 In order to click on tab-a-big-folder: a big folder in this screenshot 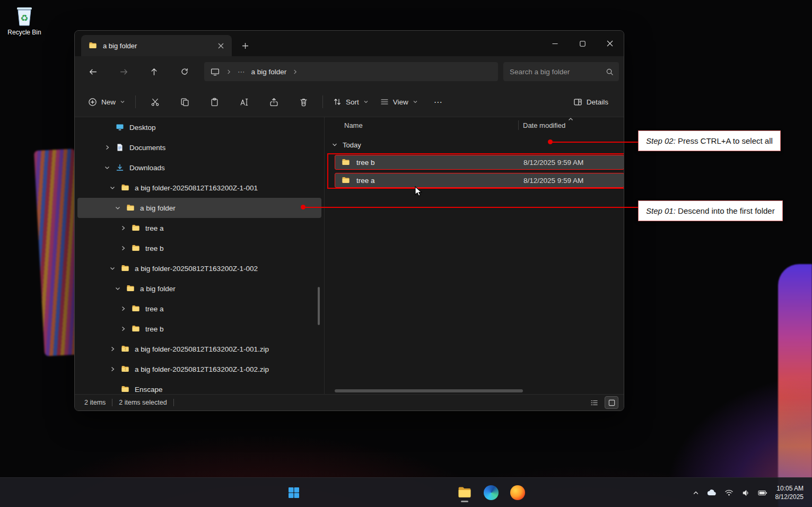, I will do `click(156, 46)`.